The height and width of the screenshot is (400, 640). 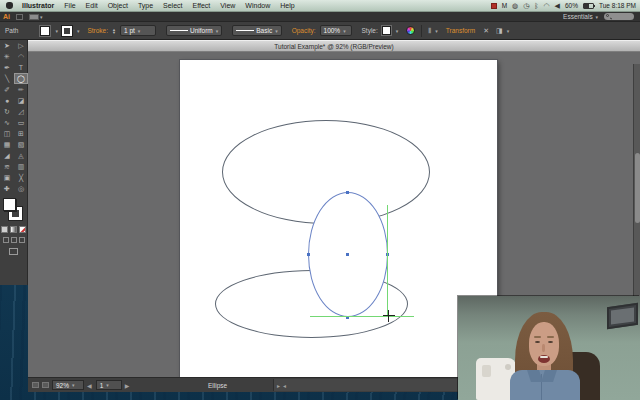 What do you see at coordinates (580, 16) in the screenshot?
I see `workspace-switcher: Essentials ▾` at bounding box center [580, 16].